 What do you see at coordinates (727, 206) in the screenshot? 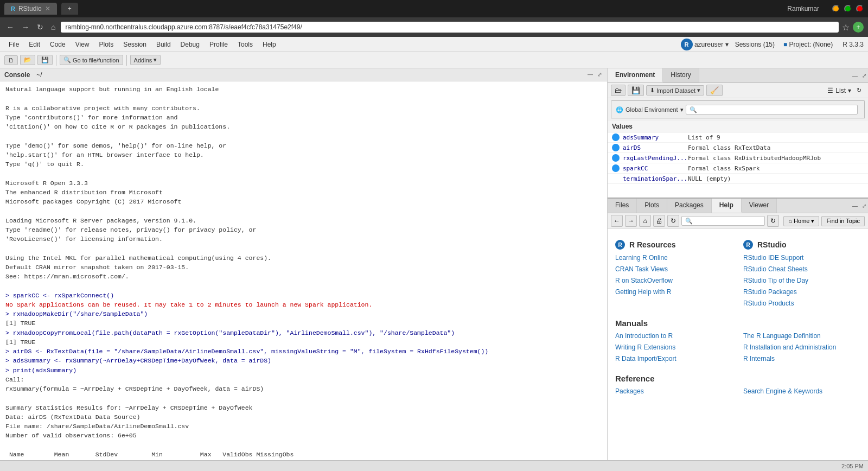
I see `tab-help: Help` at bounding box center [727, 206].